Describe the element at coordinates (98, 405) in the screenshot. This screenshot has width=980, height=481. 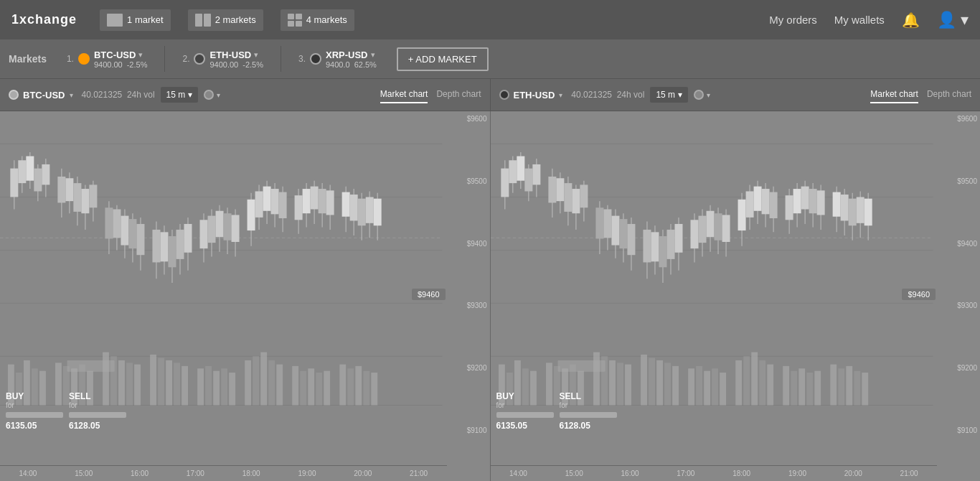
I see `sell-for-label-1: for` at that location.